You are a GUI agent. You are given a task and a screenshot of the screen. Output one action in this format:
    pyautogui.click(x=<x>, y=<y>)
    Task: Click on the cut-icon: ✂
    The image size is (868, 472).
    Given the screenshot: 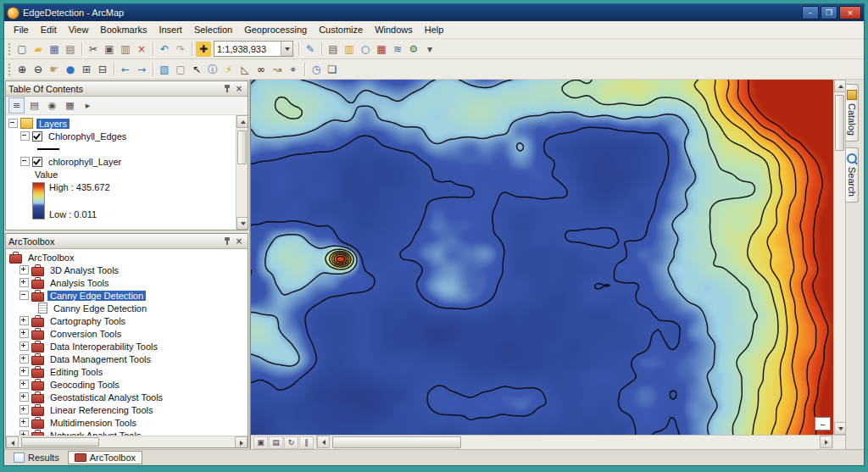 What is the action you would take?
    pyautogui.click(x=93, y=49)
    